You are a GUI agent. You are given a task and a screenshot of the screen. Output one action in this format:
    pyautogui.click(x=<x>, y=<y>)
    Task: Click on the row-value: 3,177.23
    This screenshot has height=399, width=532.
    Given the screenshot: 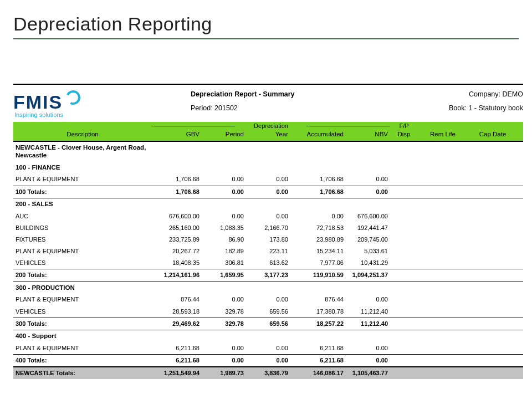 What is the action you would take?
    pyautogui.click(x=268, y=275)
    